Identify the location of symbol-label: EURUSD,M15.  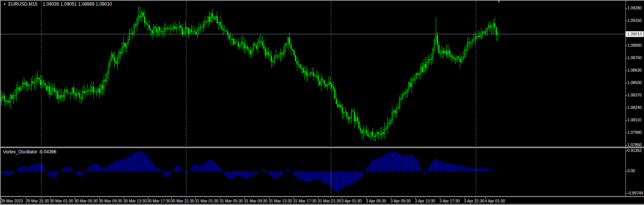
(23, 4).